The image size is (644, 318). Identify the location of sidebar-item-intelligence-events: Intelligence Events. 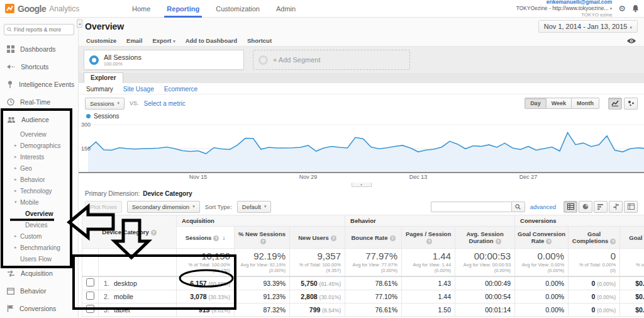
(39, 84).